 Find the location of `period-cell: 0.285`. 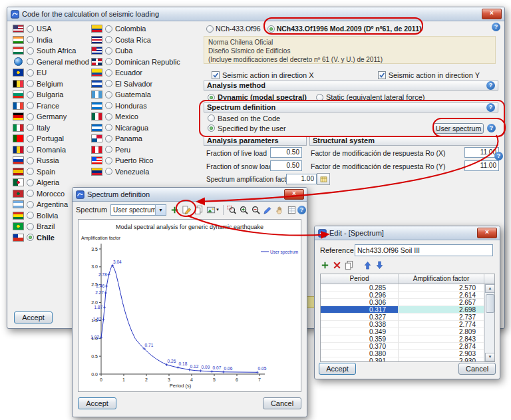

period-cell: 0.285 is located at coordinates (359, 288).